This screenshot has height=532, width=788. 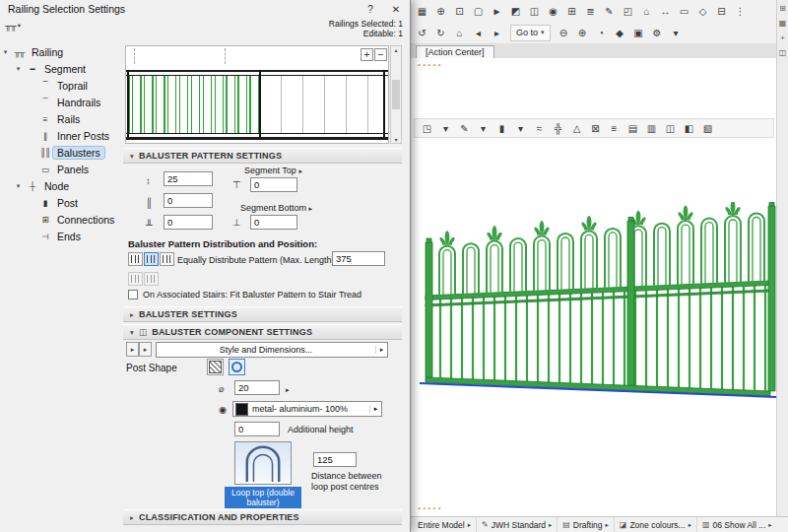 What do you see at coordinates (615, 128) in the screenshot?
I see `align-icon: ≡` at bounding box center [615, 128].